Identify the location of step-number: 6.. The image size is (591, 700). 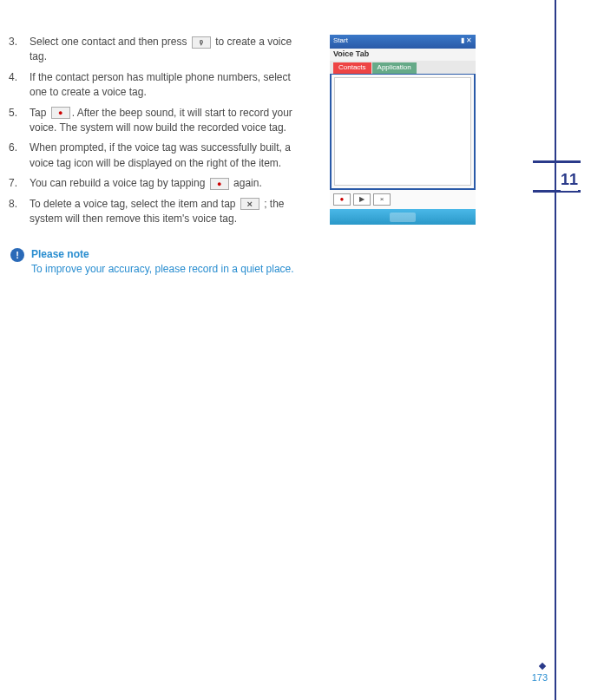
(19, 156).